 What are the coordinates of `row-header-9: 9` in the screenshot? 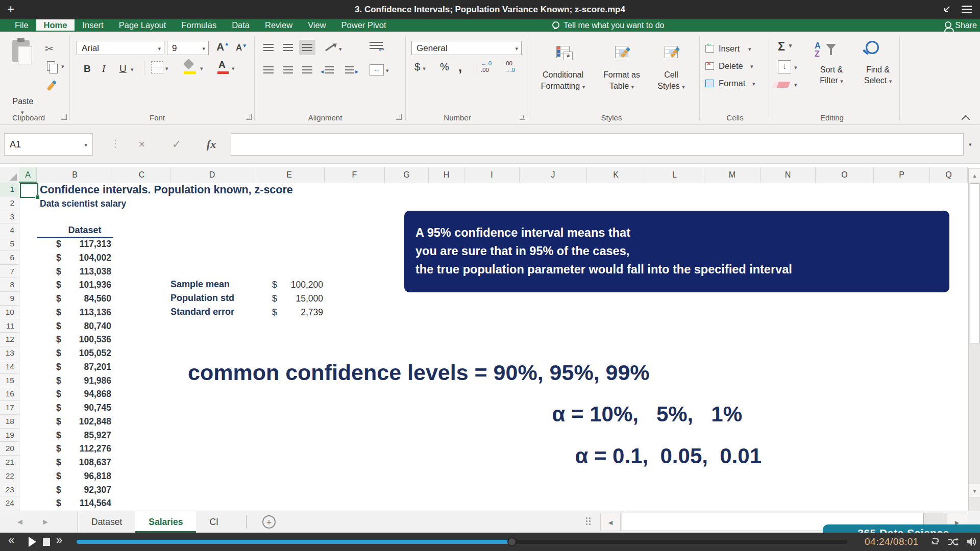 It's located at (9, 299).